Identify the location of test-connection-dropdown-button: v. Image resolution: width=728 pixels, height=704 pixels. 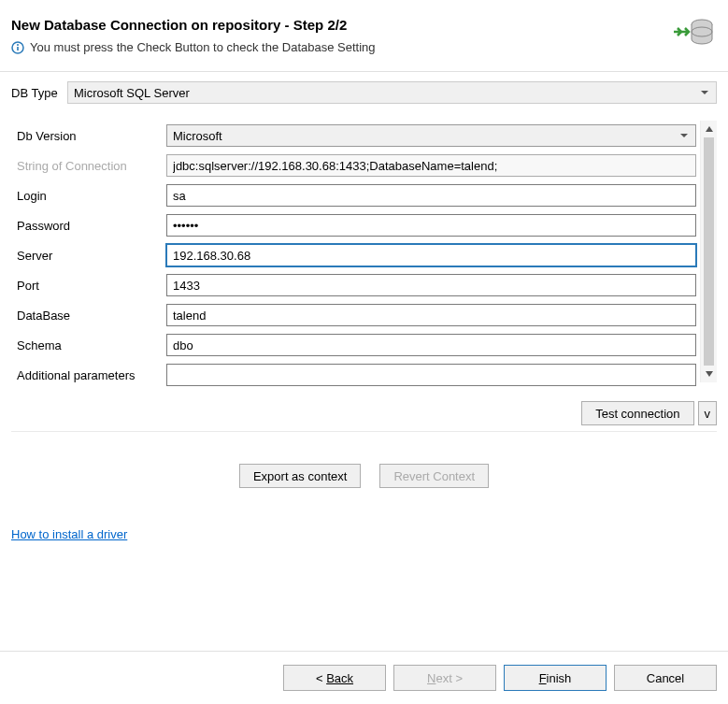
(708, 413).